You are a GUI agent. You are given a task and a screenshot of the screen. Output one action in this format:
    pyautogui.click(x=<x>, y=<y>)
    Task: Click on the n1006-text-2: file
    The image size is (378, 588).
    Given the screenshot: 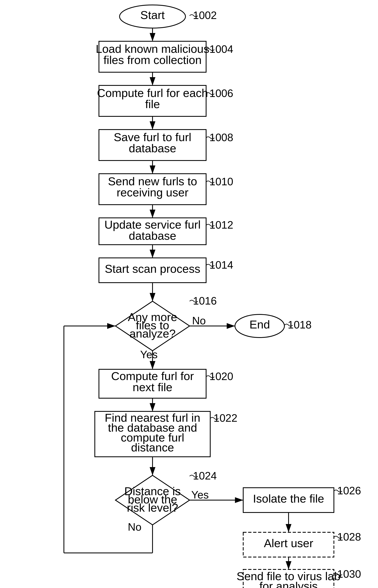 What is the action you would take?
    pyautogui.click(x=153, y=104)
    